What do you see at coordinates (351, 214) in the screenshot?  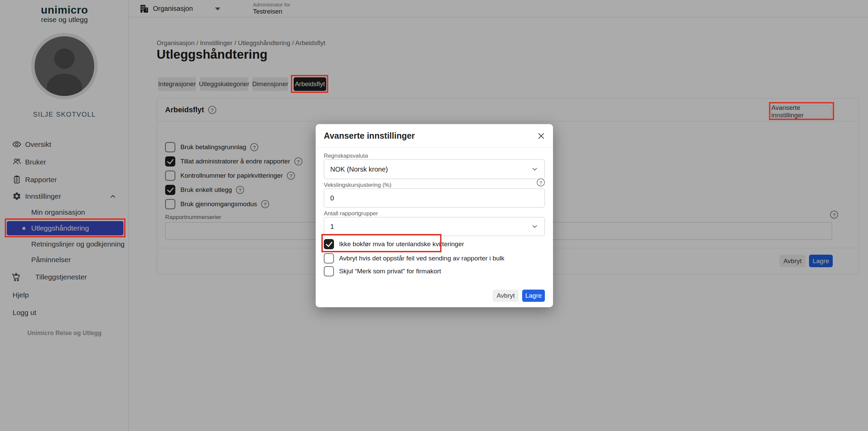 I see `report-groups-label: Antall rapportgrupper` at bounding box center [351, 214].